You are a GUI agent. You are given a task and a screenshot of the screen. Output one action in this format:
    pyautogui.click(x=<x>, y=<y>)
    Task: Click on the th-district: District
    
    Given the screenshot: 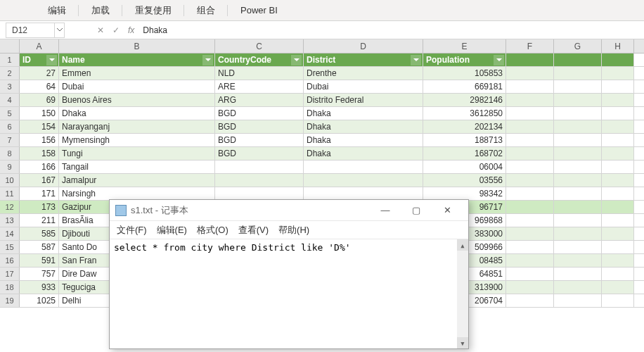 What is the action you would take?
    pyautogui.click(x=363, y=60)
    